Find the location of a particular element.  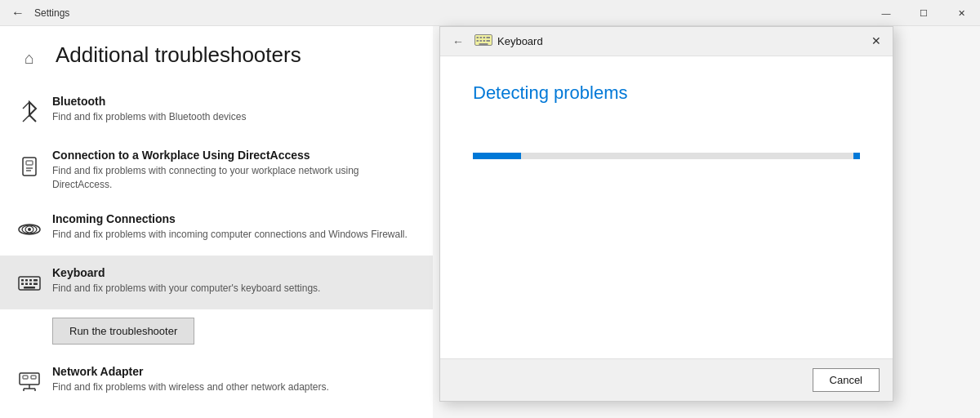

dialog-back-button: ← is located at coordinates (458, 42).